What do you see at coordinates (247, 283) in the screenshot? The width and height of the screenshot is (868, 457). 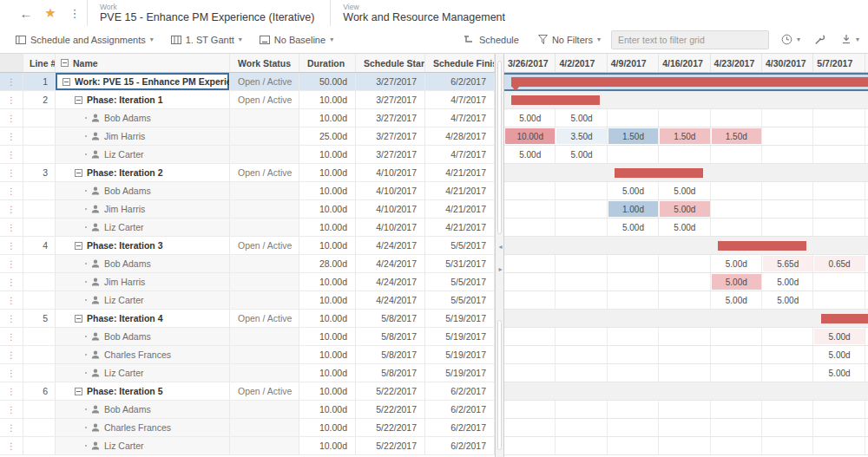 I see `table-row: ⋮Jim Harris10.00d4/24/20175/5/2017` at bounding box center [247, 283].